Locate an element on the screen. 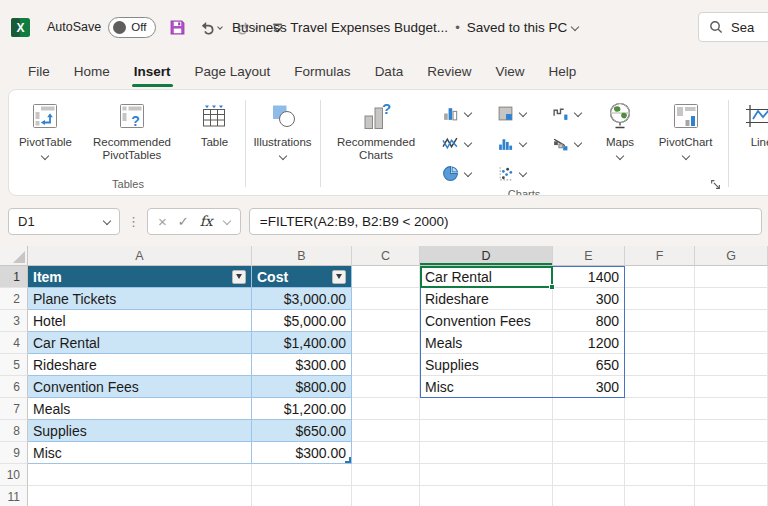 The image size is (768, 506). row-header-2: 2 is located at coordinates (14, 299).